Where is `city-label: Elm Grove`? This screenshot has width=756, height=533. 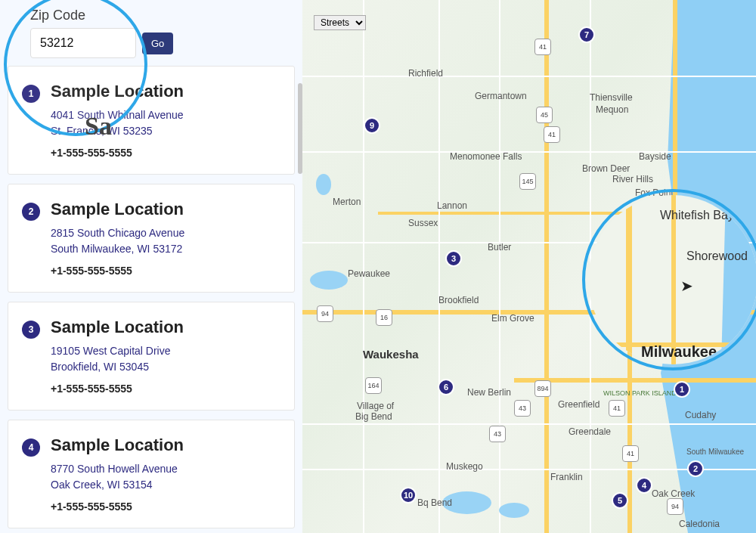
city-label: Elm Grove is located at coordinates (513, 318).